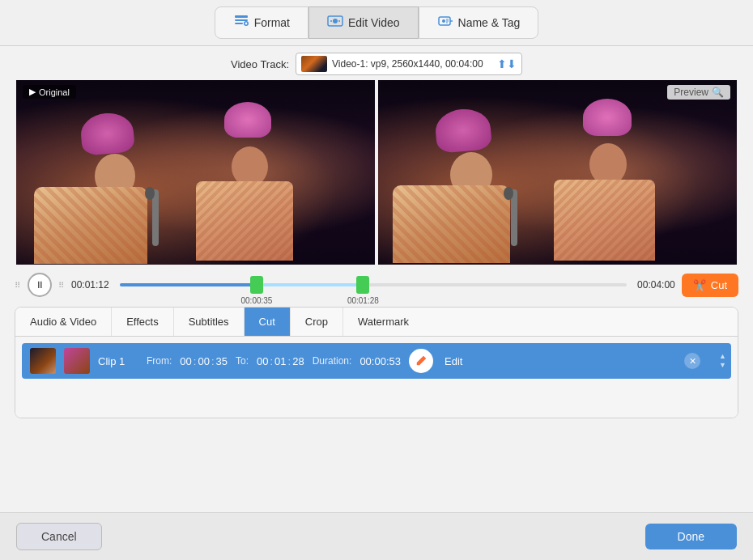 Image resolution: width=753 pixels, height=560 pixels. I want to click on cancel-button: Cancel, so click(59, 537).